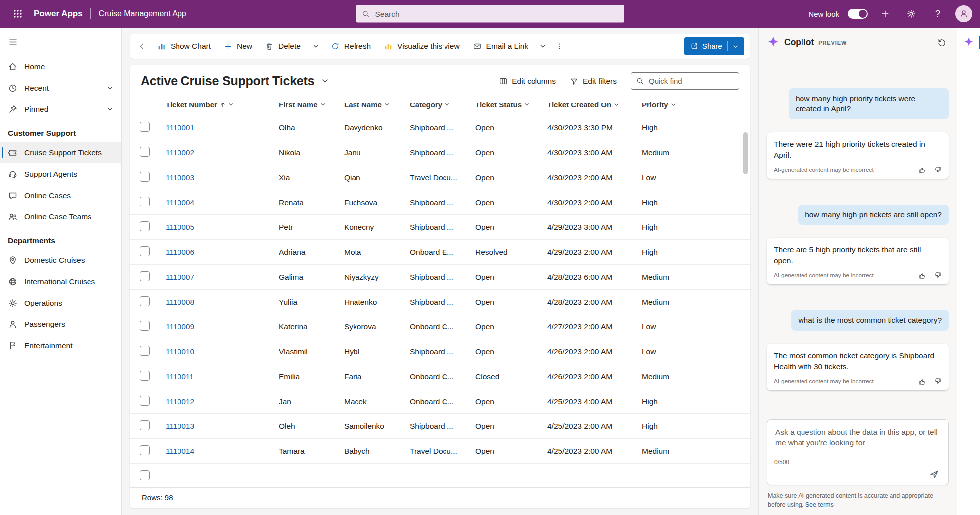 The image size is (980, 515). What do you see at coordinates (180, 426) in the screenshot?
I see `ticket-number-link: 1110013` at bounding box center [180, 426].